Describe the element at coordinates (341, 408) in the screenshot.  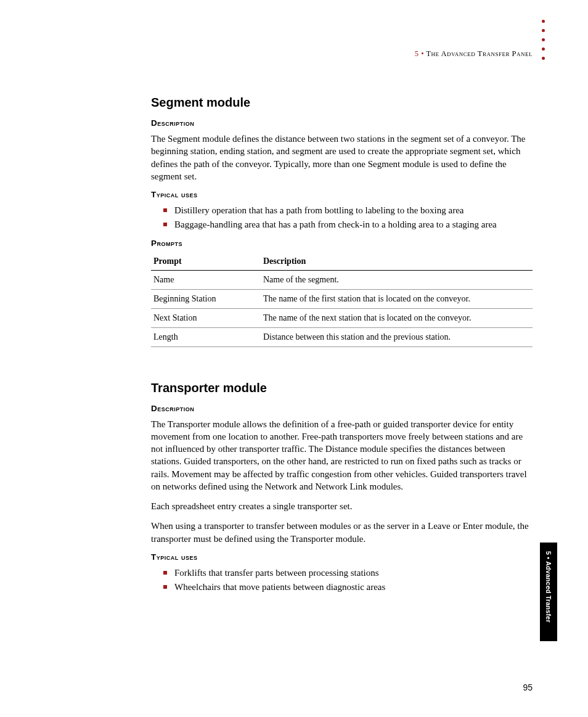
I see `transporter-description-heading: Description` at that location.